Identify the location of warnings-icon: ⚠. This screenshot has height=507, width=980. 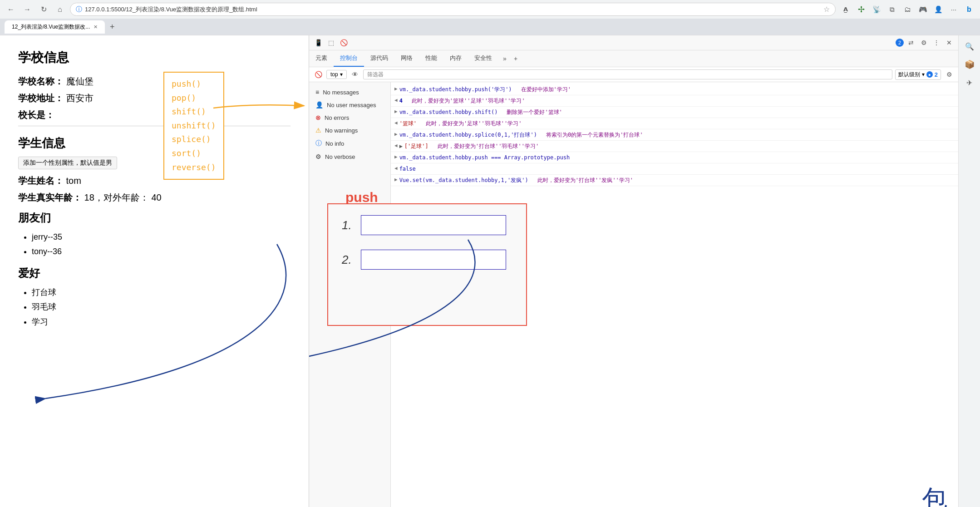
(319, 130).